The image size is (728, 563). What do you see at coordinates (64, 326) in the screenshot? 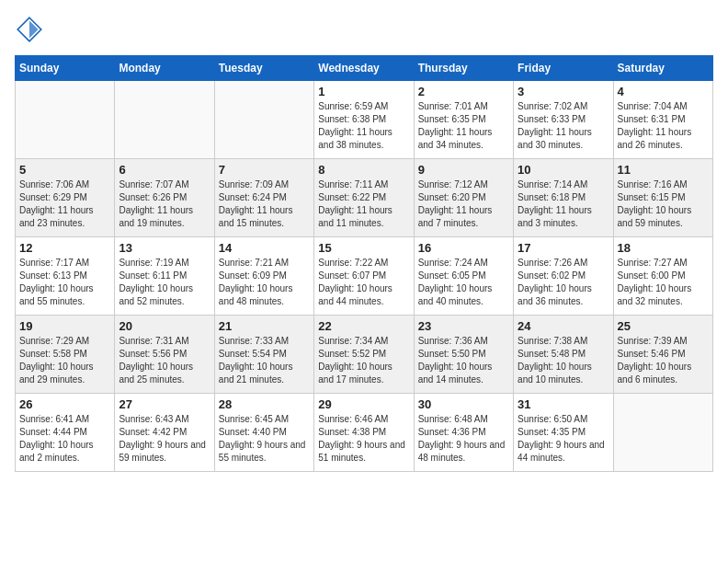
I see `day-number: 19` at bounding box center [64, 326].